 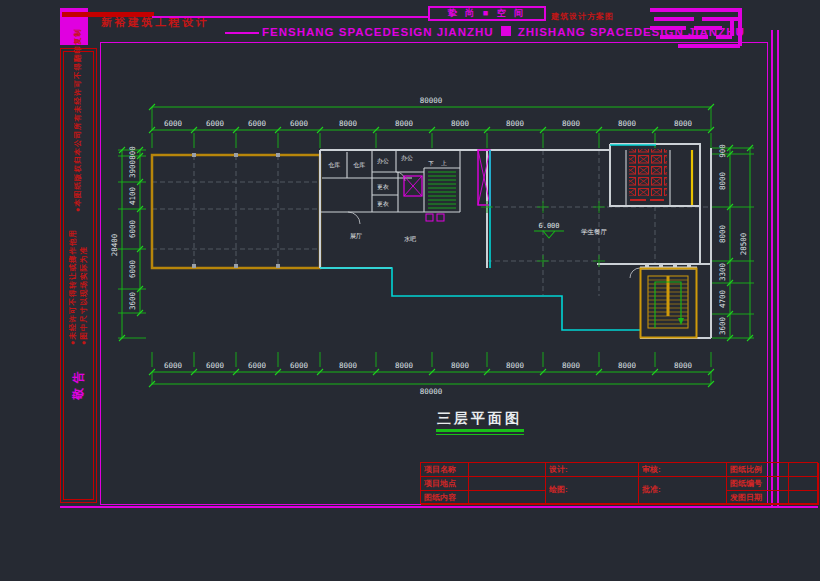 I want to click on svg-text: 3300, so click(x=722, y=272).